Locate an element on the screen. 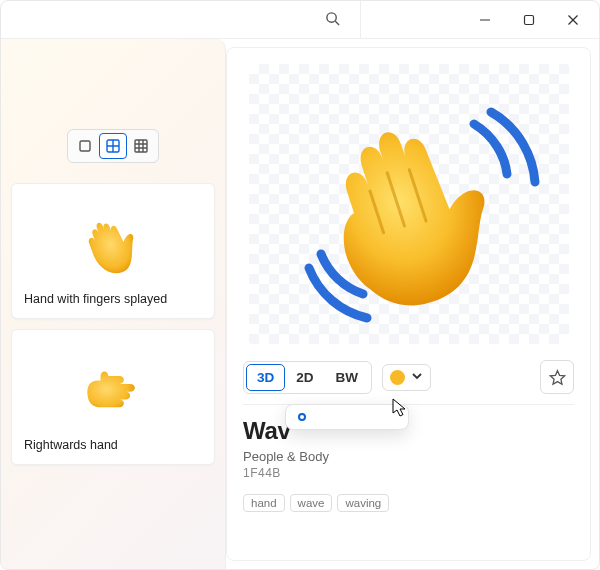 This screenshot has width=600, height=570. chevron-down-icon is located at coordinates (417, 378).